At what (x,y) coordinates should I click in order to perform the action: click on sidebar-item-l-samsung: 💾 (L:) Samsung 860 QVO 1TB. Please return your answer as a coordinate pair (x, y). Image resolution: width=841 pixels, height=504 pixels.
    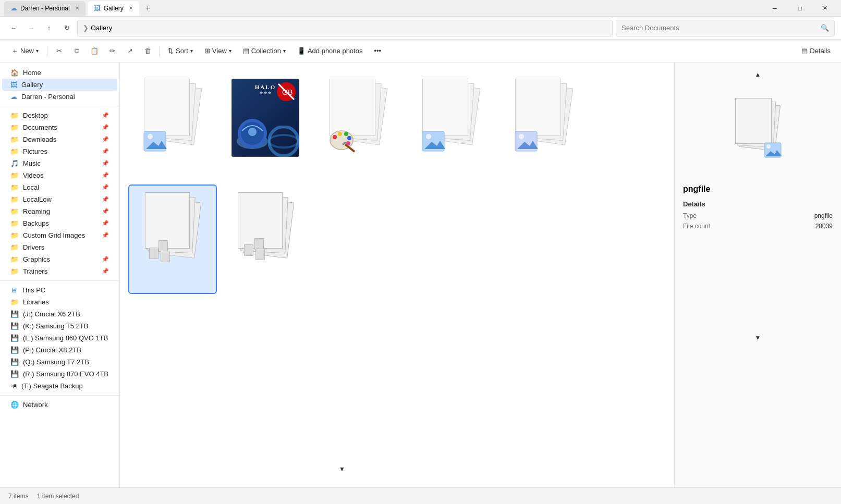
    Looking at the image, I should click on (59, 338).